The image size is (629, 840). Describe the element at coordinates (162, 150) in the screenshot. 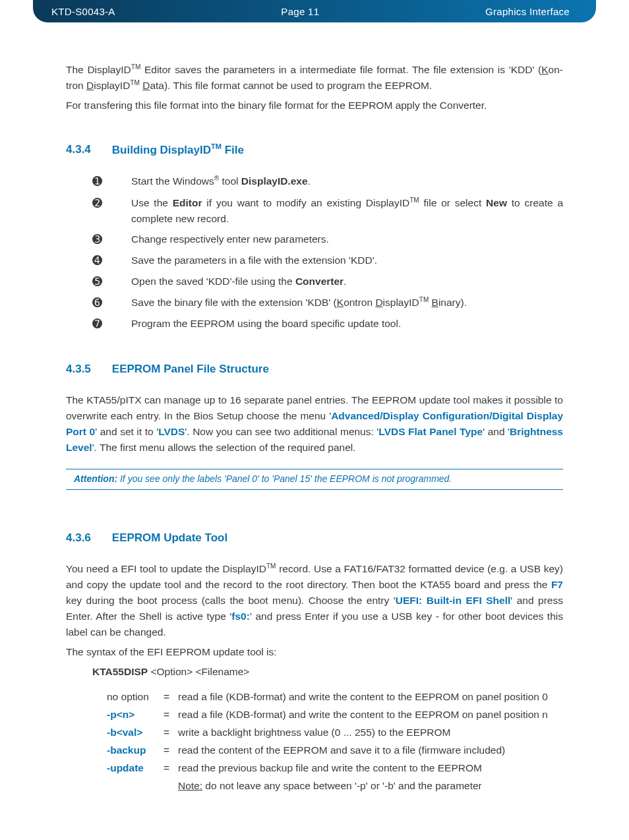

I see `text: Building DisplayID` at that location.